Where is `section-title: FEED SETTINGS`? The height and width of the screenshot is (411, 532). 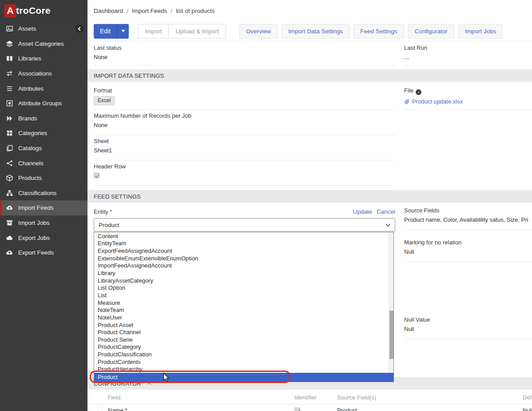
section-title: FEED SETTINGS is located at coordinates (117, 196).